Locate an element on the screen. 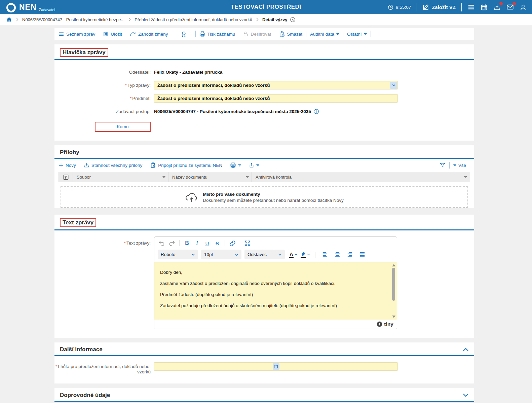 Image resolution: width=532 pixels, height=403 pixels. close-tab-icon is located at coordinates (293, 20).